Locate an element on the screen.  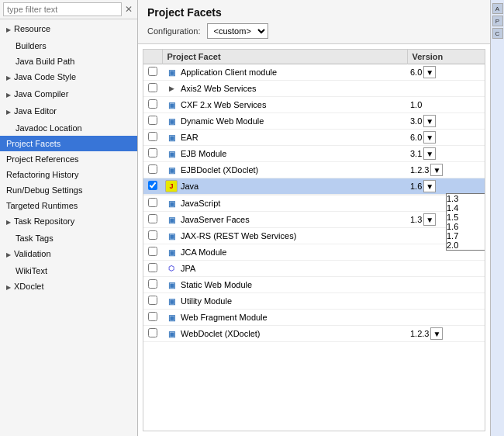
facet-label: JavaServer Faces is located at coordinates (216, 220).